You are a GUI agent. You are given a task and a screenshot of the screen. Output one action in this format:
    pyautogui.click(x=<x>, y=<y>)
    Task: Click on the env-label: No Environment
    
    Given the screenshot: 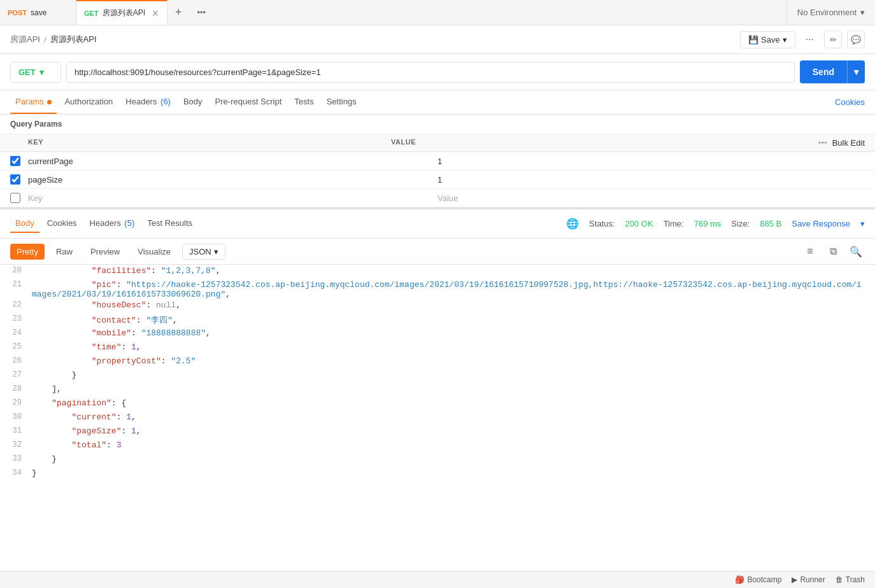 What is the action you would take?
    pyautogui.click(x=827, y=13)
    